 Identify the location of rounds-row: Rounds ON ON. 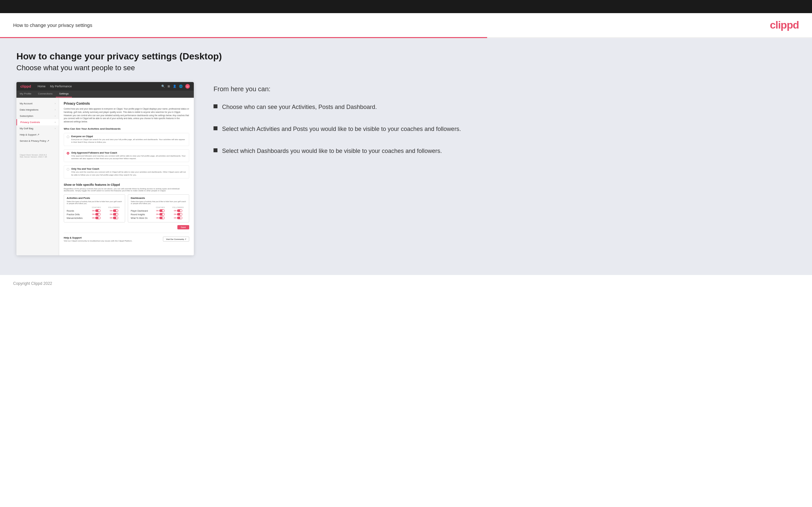
(95, 211).